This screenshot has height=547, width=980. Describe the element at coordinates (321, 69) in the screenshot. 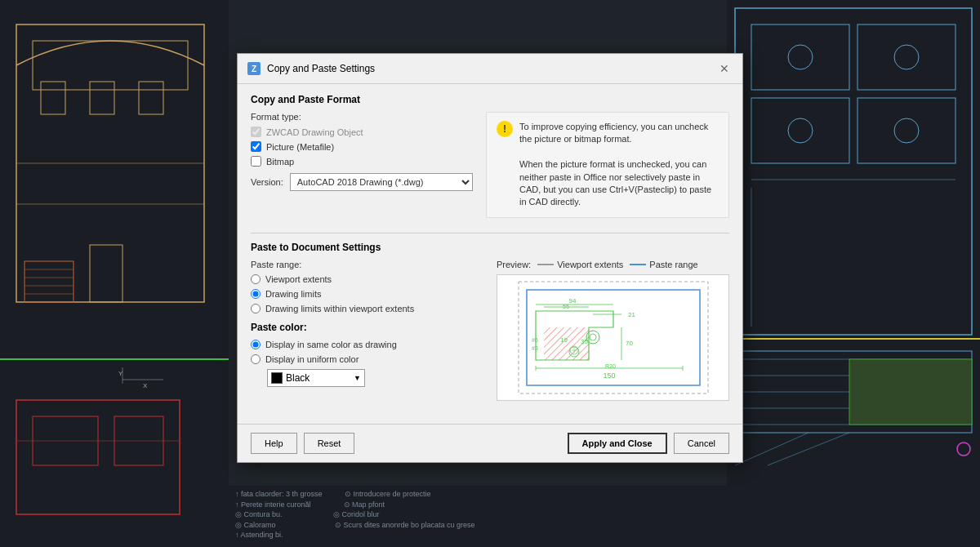

I see `dialog-title: Copy and Paste Settings` at that location.